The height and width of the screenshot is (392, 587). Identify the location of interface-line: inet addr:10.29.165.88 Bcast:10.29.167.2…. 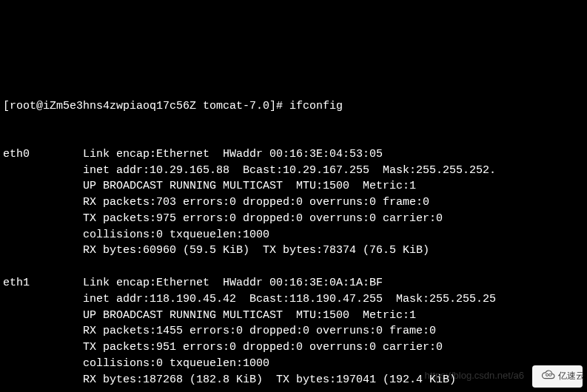
(293, 171).